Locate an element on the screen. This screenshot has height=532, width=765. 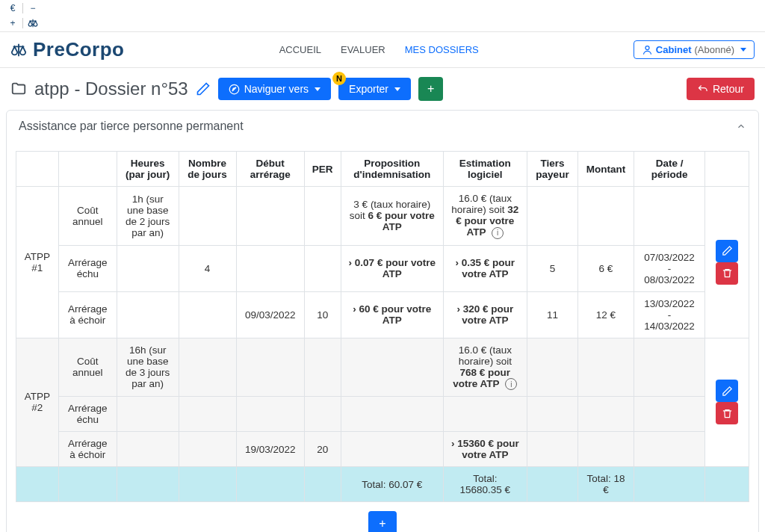
table-row: Arrérage échu is located at coordinates (382, 414).